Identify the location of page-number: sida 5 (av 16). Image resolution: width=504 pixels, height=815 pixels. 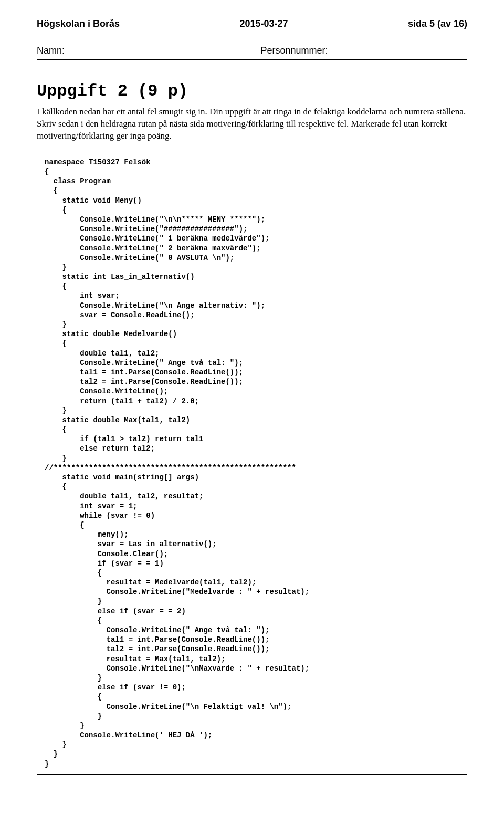
(438, 24).